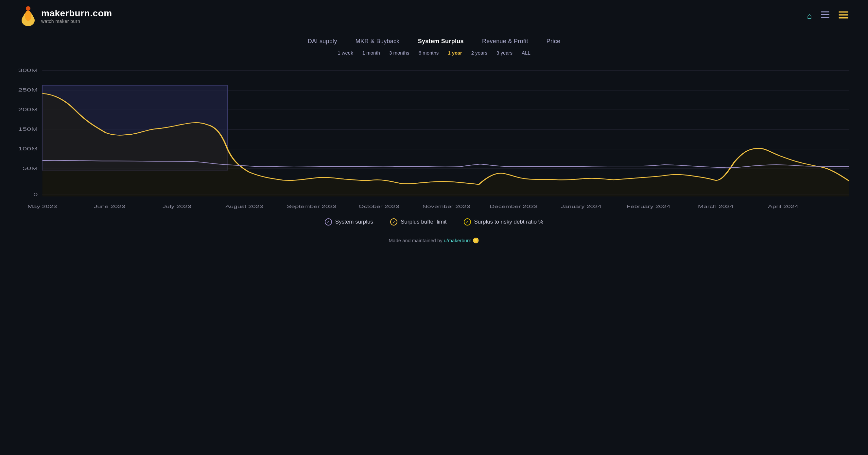  I want to click on svg-text: February 2024, so click(649, 207).